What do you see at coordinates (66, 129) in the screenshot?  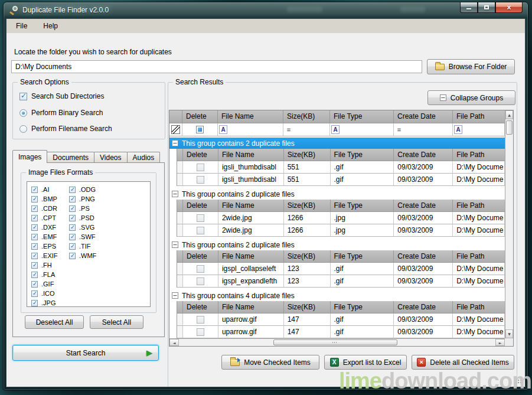 I see `filename-search-option: Perform Filename Search` at bounding box center [66, 129].